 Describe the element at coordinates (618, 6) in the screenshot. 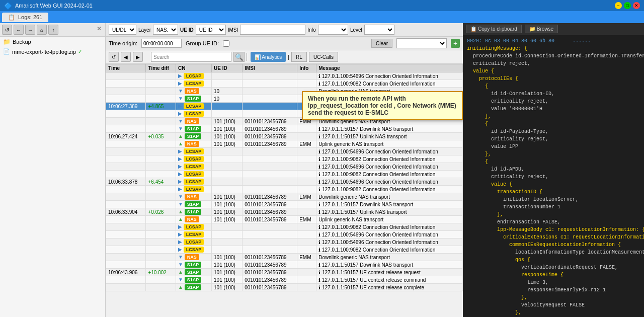

I see `minimize-button: −` at that location.